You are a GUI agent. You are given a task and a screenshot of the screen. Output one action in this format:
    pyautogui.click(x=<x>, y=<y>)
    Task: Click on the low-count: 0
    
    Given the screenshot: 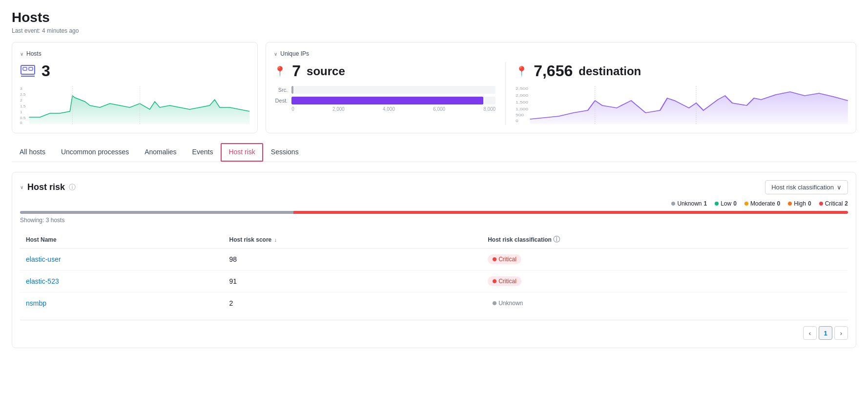 What is the action you would take?
    pyautogui.click(x=735, y=204)
    